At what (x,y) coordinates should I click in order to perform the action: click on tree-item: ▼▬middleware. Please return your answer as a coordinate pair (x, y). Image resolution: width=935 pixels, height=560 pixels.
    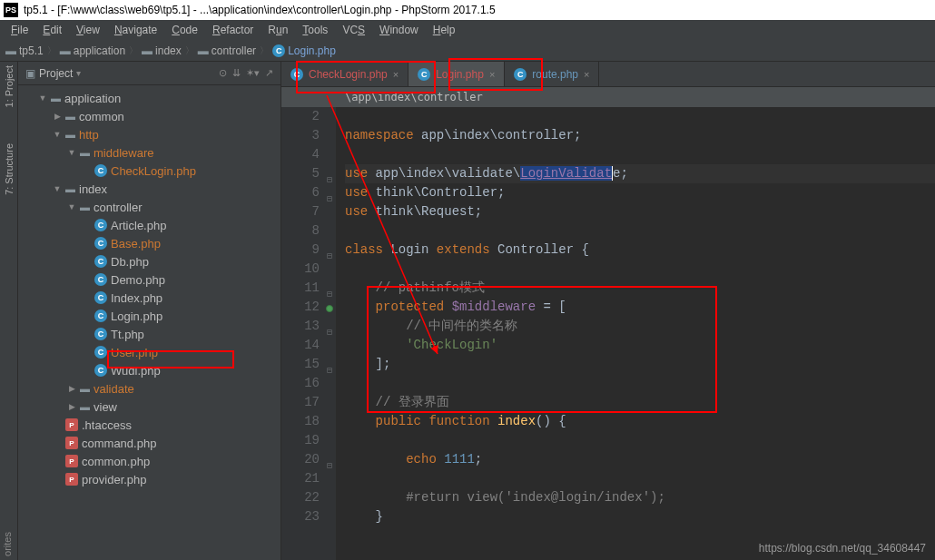
    Looking at the image, I should click on (149, 152).